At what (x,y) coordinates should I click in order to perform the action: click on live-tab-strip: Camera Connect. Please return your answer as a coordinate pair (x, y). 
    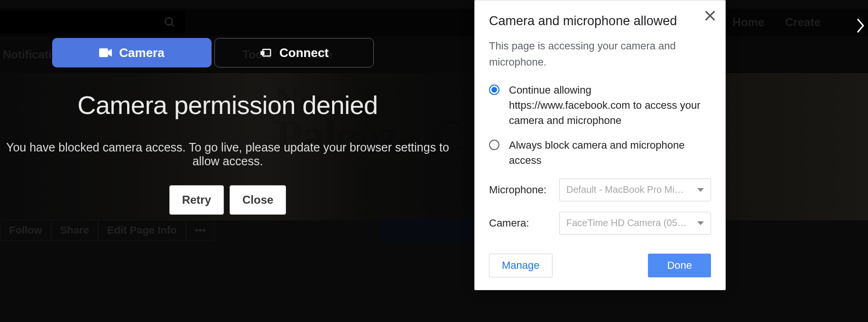
    Looking at the image, I should click on (213, 53).